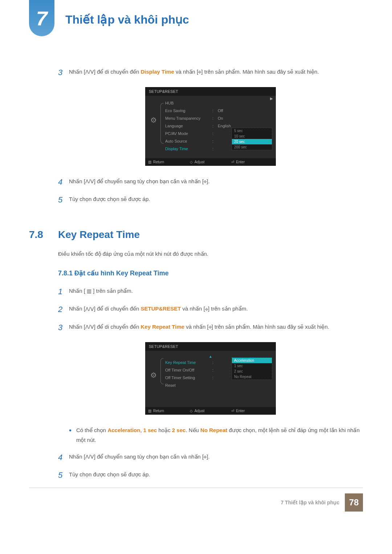  I want to click on osd-row: HUB, so click(211, 103).